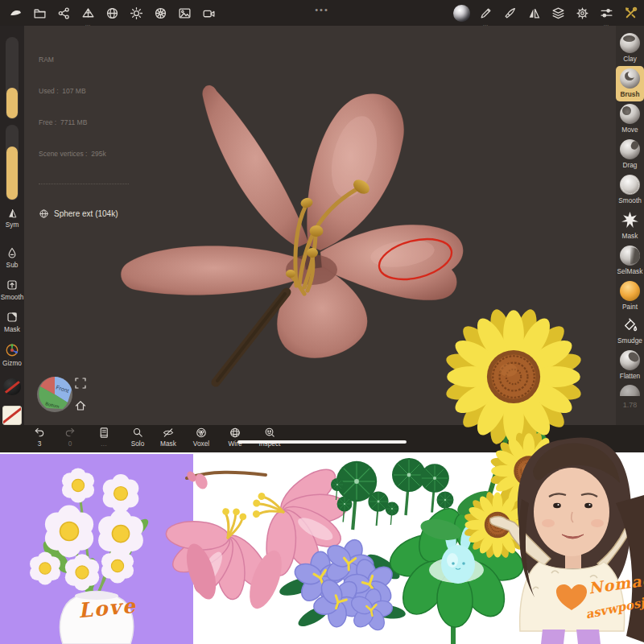 This screenshot has height=644, width=644. I want to click on tool-brush-active: Brush, so click(630, 84).